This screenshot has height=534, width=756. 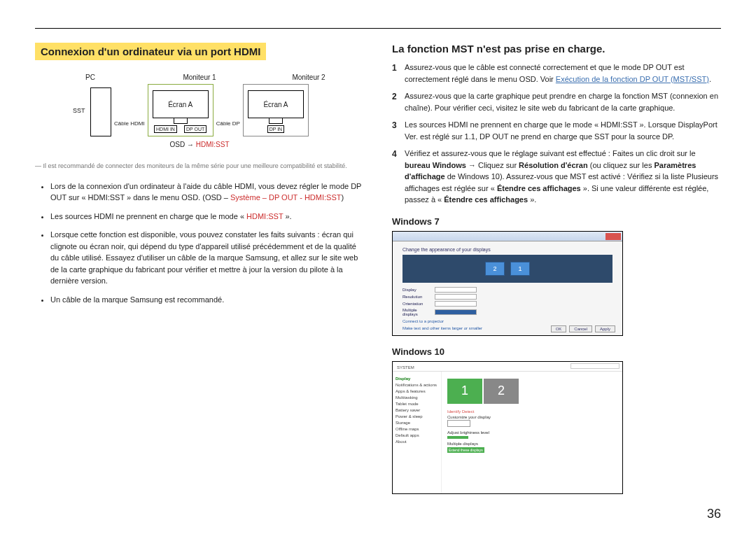 I want to click on monitor1-box: Écran A HDMI IN DP OUT, so click(x=181, y=111).